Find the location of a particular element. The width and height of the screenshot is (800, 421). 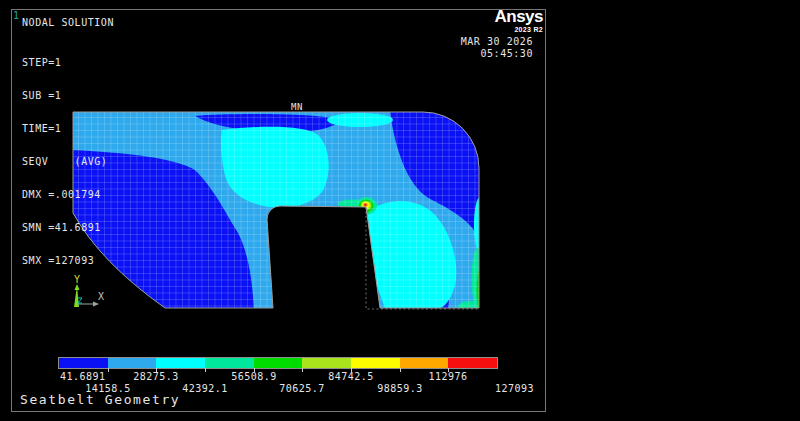

legend-value: 42392.1 is located at coordinates (205, 388).